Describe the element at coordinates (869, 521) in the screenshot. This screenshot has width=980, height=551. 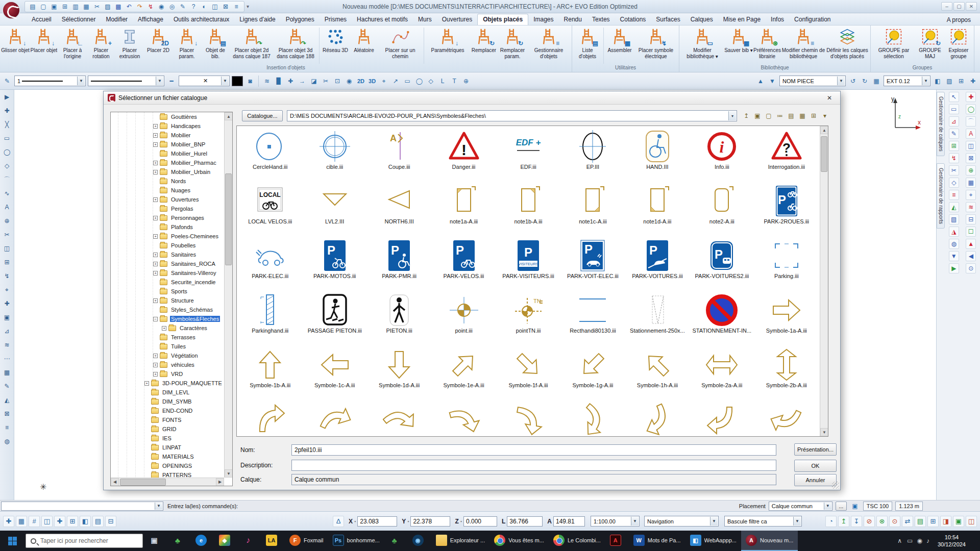
I see `status-tool-icon: ⊘` at that location.